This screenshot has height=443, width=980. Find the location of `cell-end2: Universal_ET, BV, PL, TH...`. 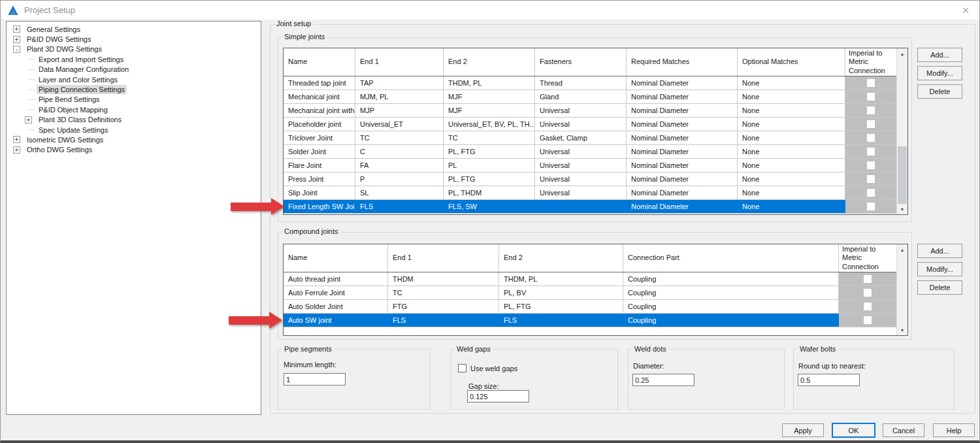

cell-end2: Universal_ET, BV, PL, TH... is located at coordinates (489, 124).